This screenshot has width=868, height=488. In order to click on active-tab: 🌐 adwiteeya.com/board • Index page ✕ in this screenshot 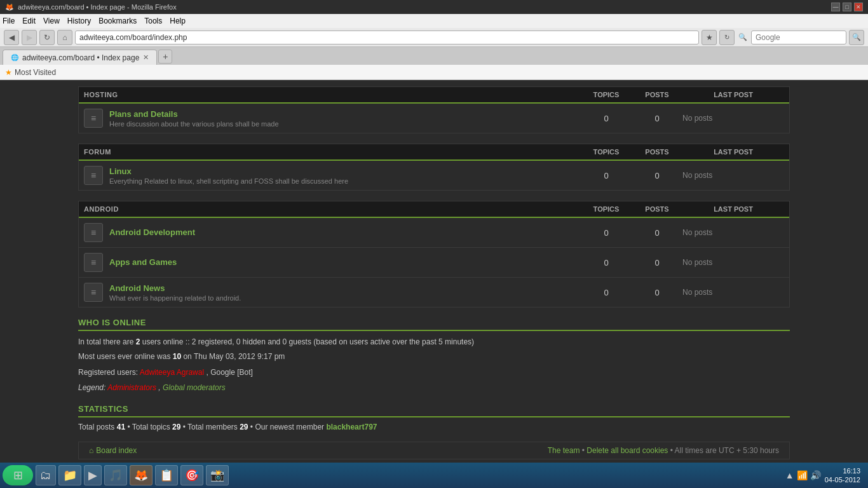, I will do `click(80, 57)`.